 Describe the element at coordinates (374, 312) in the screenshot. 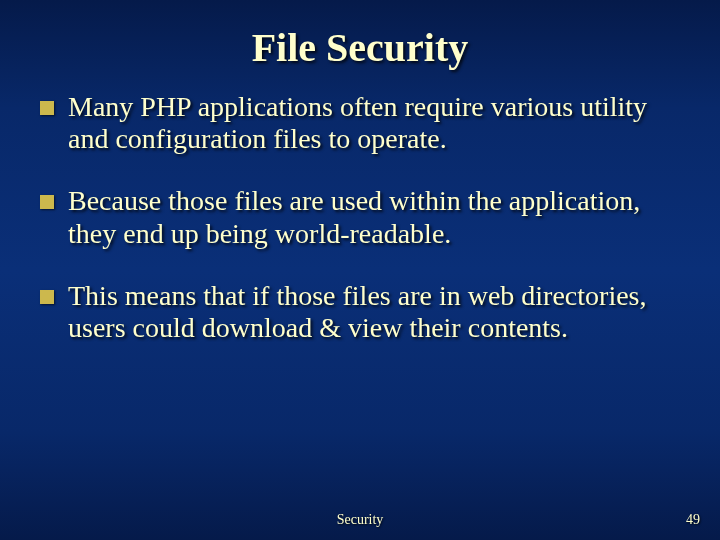

I see `bullet-text: This means that if those files are in we…` at that location.